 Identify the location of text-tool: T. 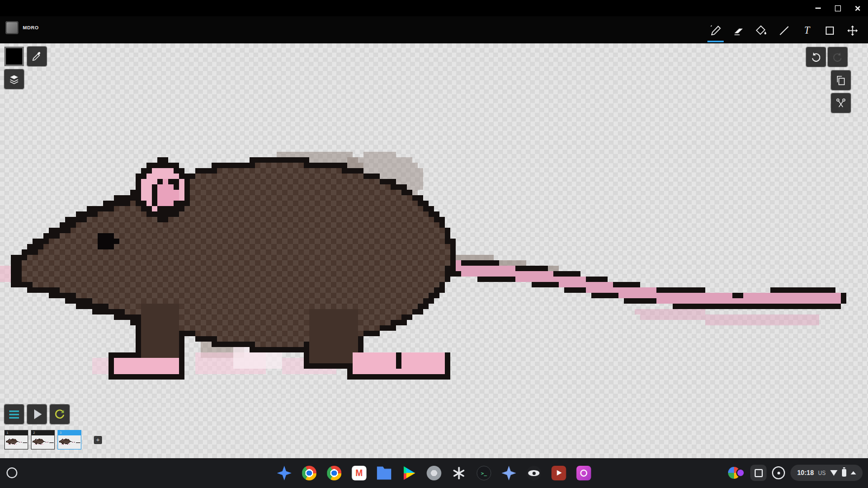
(807, 30).